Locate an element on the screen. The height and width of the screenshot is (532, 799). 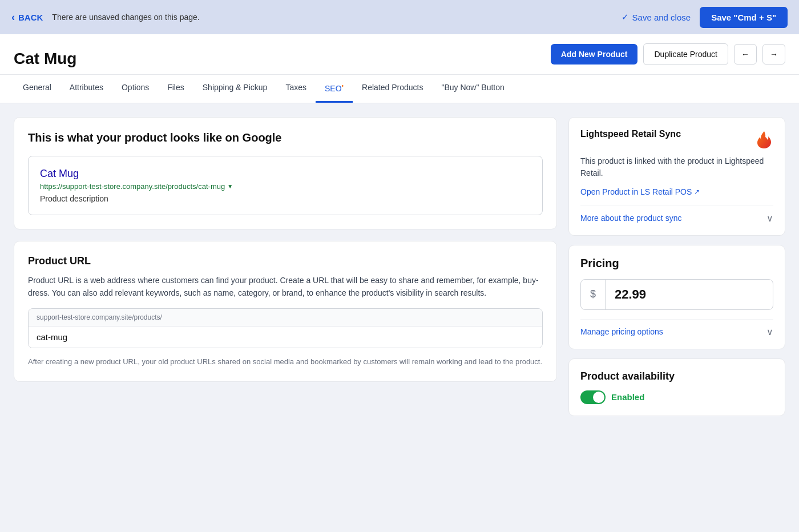
url-prefix: support-test-store.company.site/products… is located at coordinates (285, 317).